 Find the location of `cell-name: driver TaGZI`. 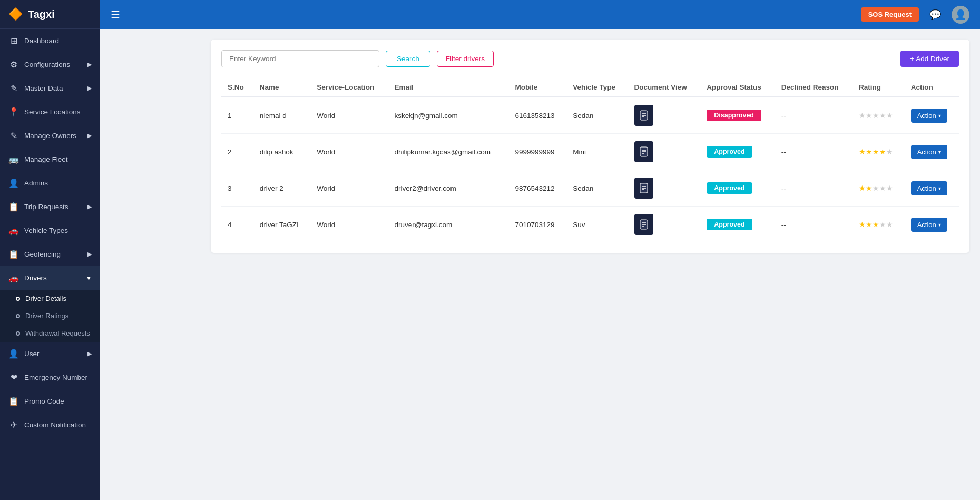

cell-name: driver TaGZI is located at coordinates (282, 224).